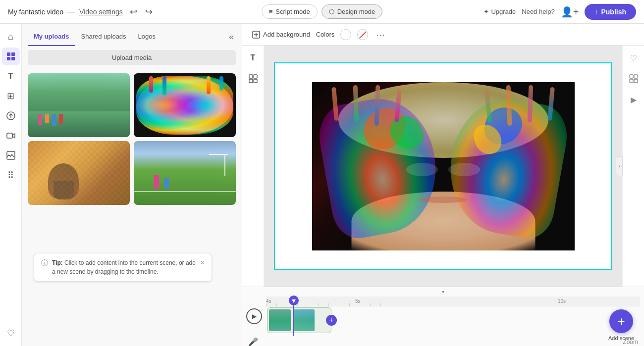 Image resolution: width=644 pixels, height=346 pixels. Describe the element at coordinates (570, 12) in the screenshot. I see `add-user-button: 👤+` at that location.